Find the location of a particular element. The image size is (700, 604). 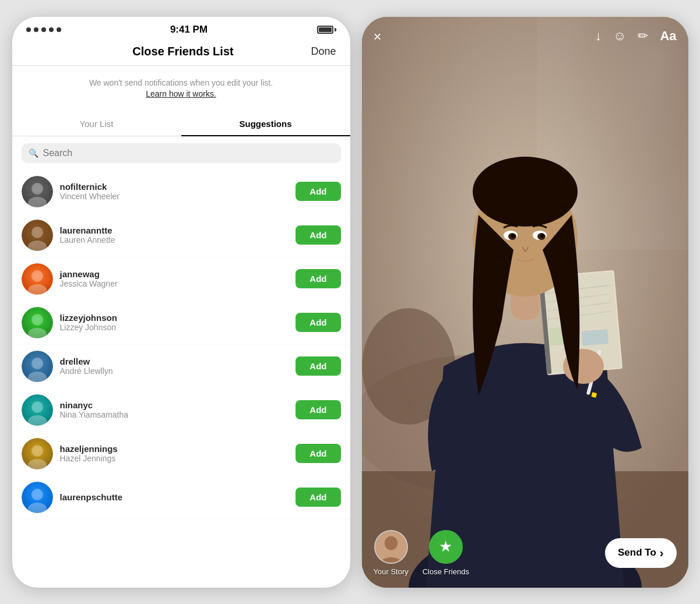

username: hazeljennings is located at coordinates (175, 448).